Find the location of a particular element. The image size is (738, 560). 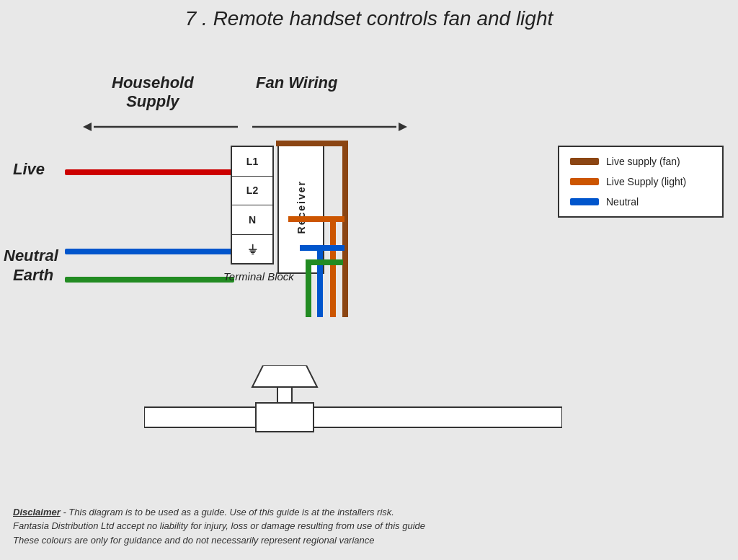

terminal-l1: L1 is located at coordinates (252, 161).